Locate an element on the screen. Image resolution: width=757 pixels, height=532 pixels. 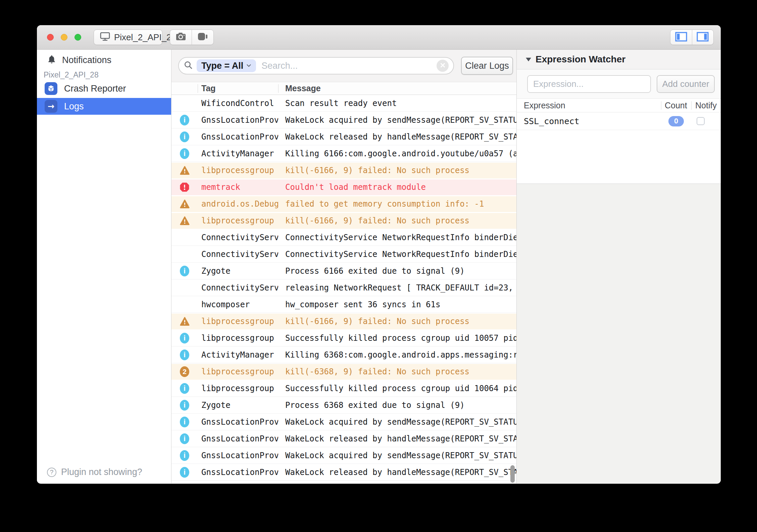
device-selector-button: Pixel_2_API_28 is located at coordinates (128, 37).